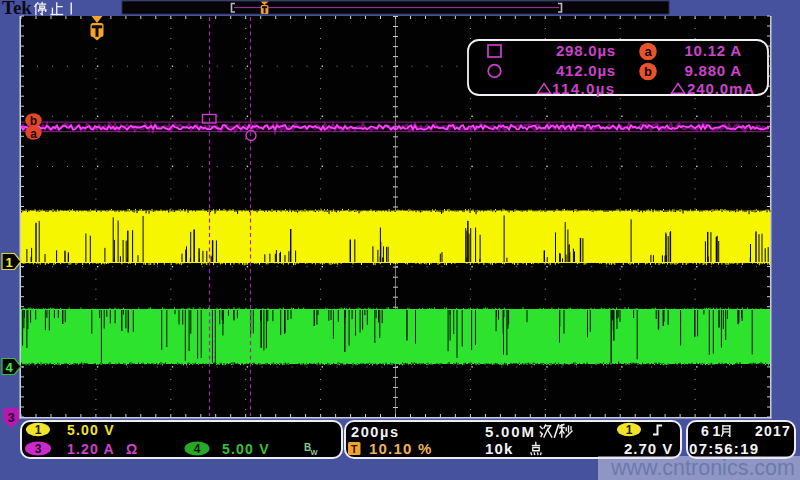 This screenshot has width=800, height=480. What do you see at coordinates (724, 448) in the screenshot?
I see `svg-text: 07:56:19` at bounding box center [724, 448].